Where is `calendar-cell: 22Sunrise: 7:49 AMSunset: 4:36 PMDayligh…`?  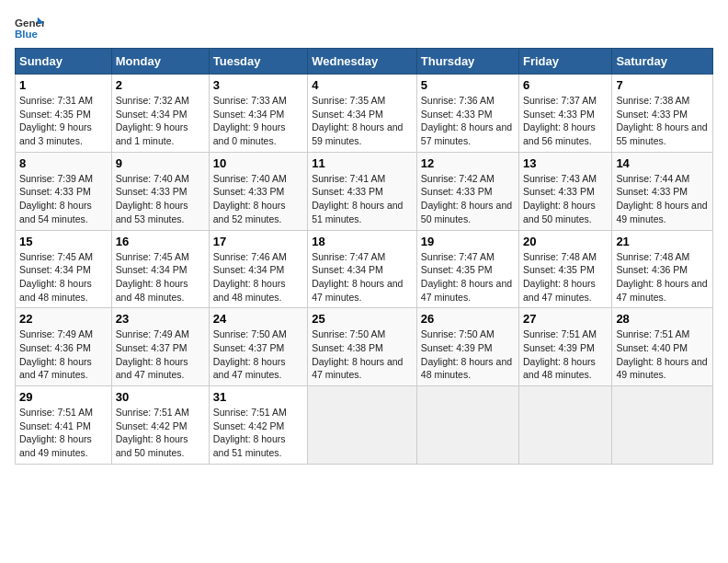
calendar-cell: 22Sunrise: 7:49 AMSunset: 4:36 PMDayligh… is located at coordinates (64, 348).